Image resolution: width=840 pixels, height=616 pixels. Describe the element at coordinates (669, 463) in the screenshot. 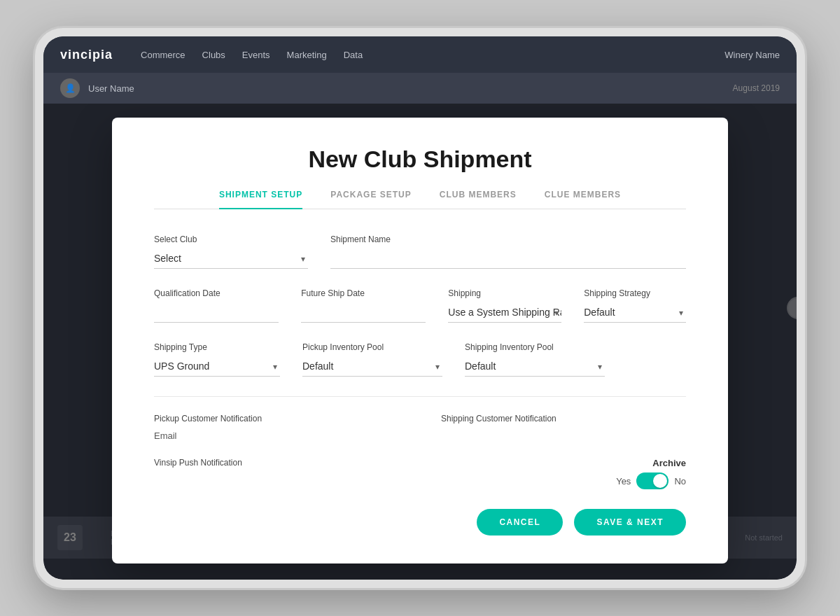

I see `archive-label: Archive` at that location.